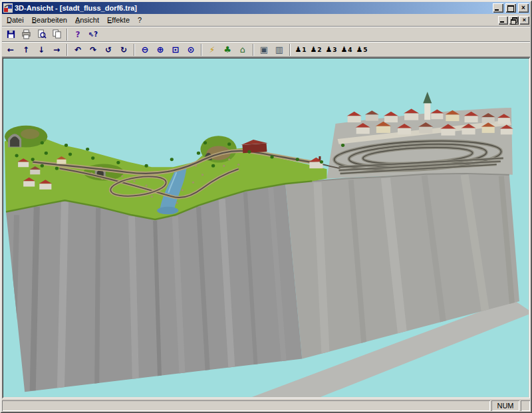 The width and height of the screenshot is (532, 413). What do you see at coordinates (57, 35) in the screenshot?
I see `copy-button` at bounding box center [57, 35].